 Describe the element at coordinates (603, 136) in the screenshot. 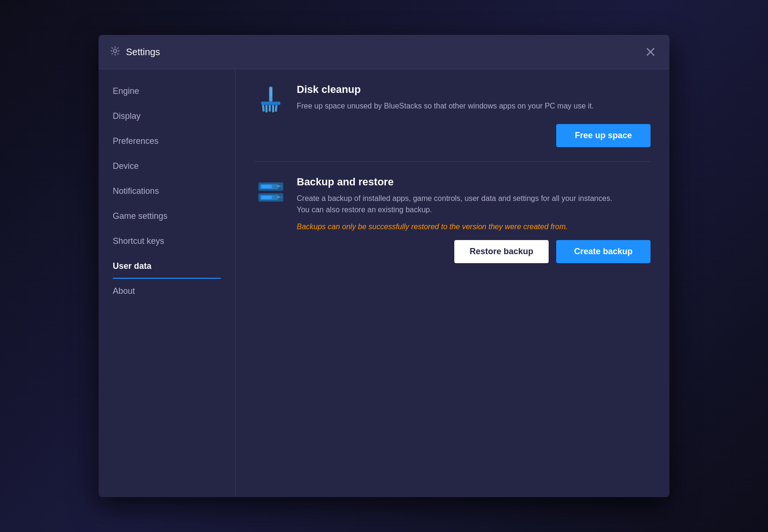

I see `free-up-space-button: Free up space` at that location.